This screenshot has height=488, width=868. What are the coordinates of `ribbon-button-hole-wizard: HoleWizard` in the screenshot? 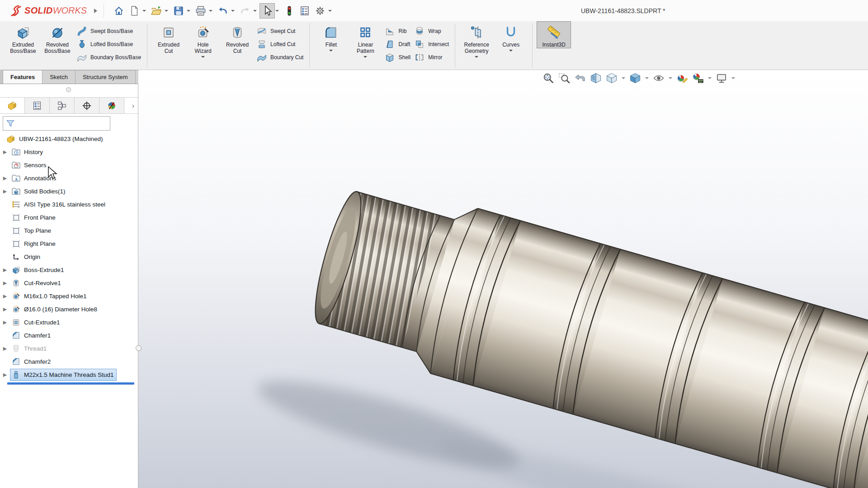 It's located at (203, 40).